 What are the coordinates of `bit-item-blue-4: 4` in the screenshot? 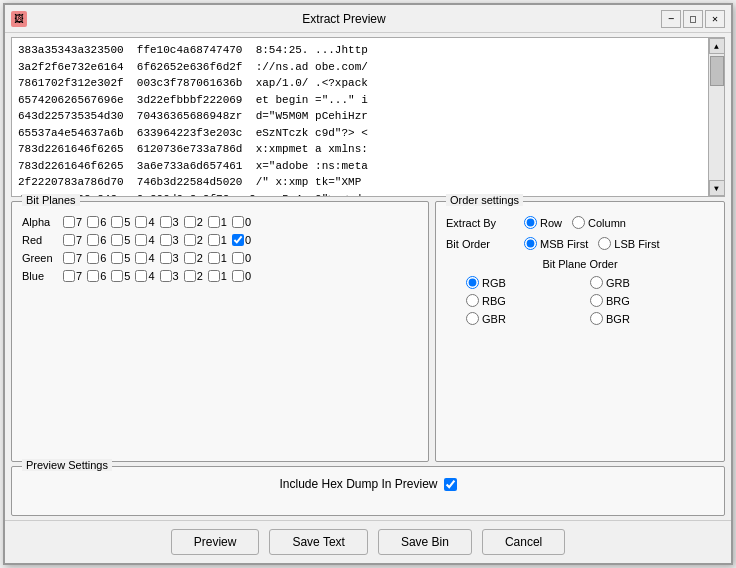 It's located at (144, 276).